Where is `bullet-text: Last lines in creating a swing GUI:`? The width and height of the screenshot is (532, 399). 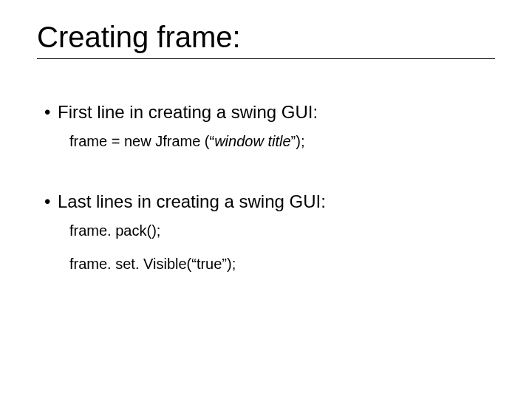 bullet-text: Last lines in creating a swing GUI: is located at coordinates (192, 201).